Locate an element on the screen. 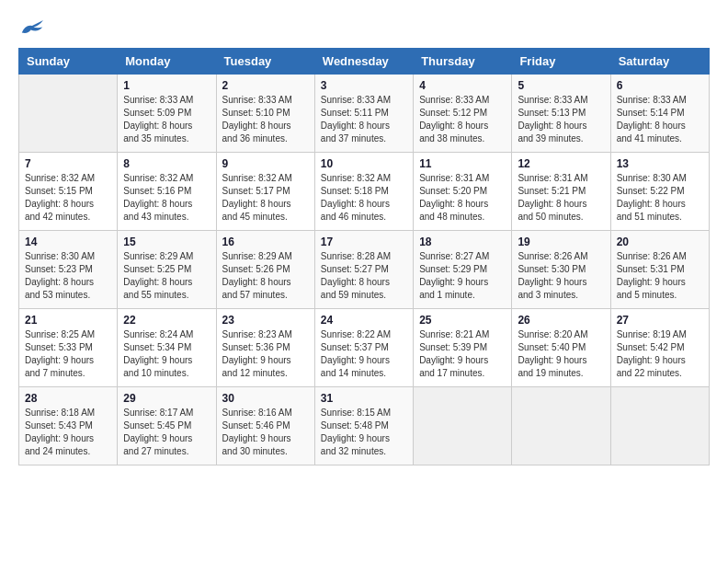 This screenshot has width=728, height=563. day-info: Sunrise: 8:32 AMSunset: 5:16 PMDaylight:… is located at coordinates (166, 198).